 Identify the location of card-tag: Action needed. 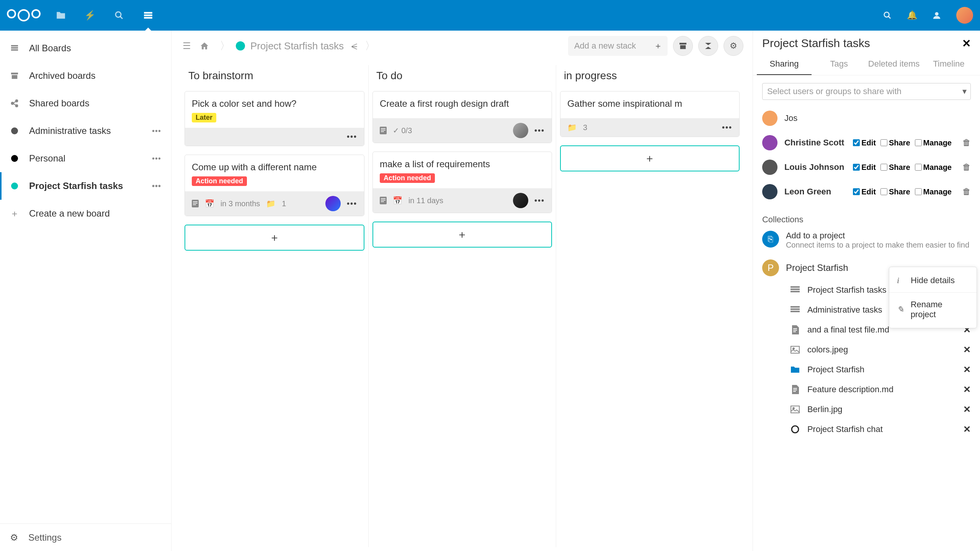
(407, 178).